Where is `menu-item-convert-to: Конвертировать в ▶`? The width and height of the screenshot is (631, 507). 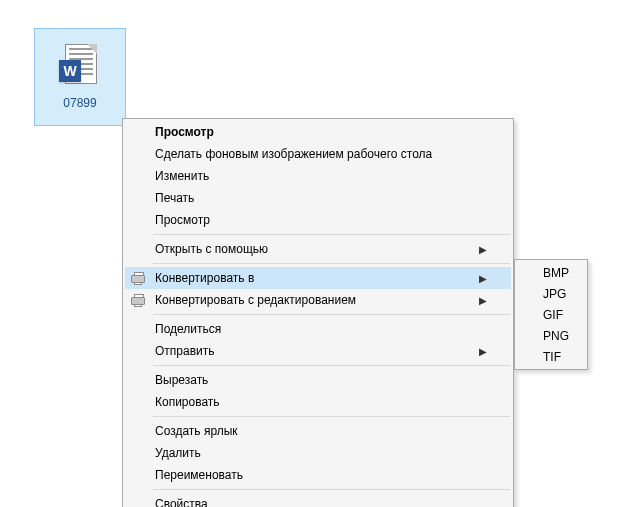
menu-item-convert-to: Конвертировать в ▶ is located at coordinates (318, 278).